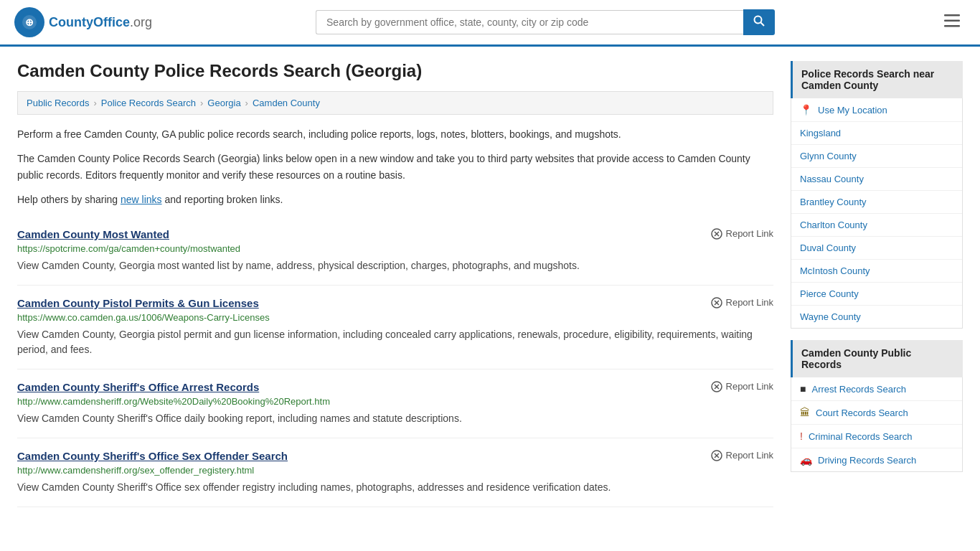 The width and height of the screenshot is (980, 551). What do you see at coordinates (395, 265) in the screenshot?
I see `record-desc-0: View Camden County, Georgia most wanted …` at bounding box center [395, 265].